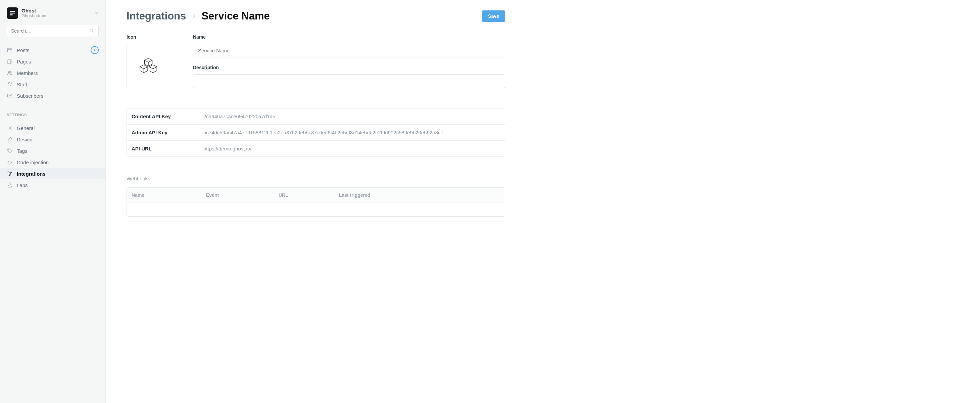  Describe the element at coordinates (52, 139) in the screenshot. I see `sidebar-item-design: Design` at that location.